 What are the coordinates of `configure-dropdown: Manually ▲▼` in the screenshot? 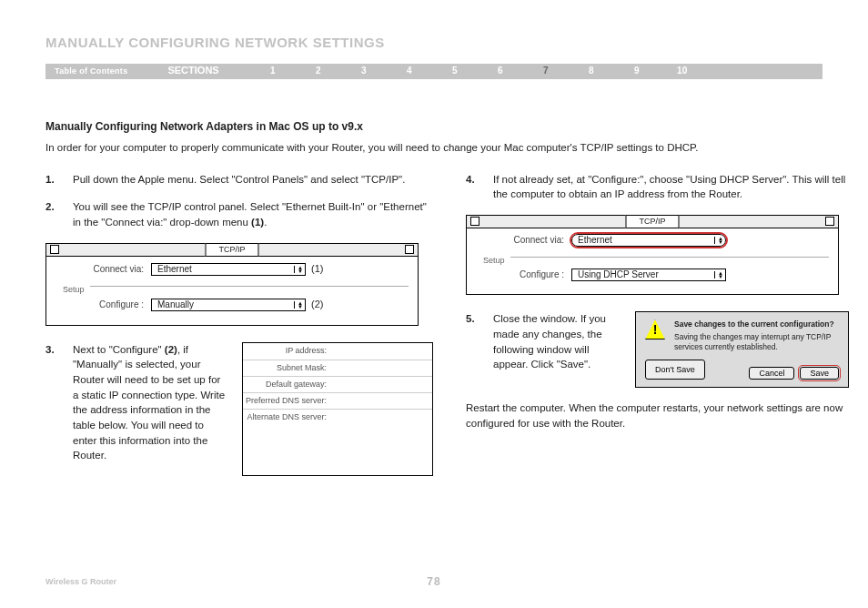 It's located at (228, 305).